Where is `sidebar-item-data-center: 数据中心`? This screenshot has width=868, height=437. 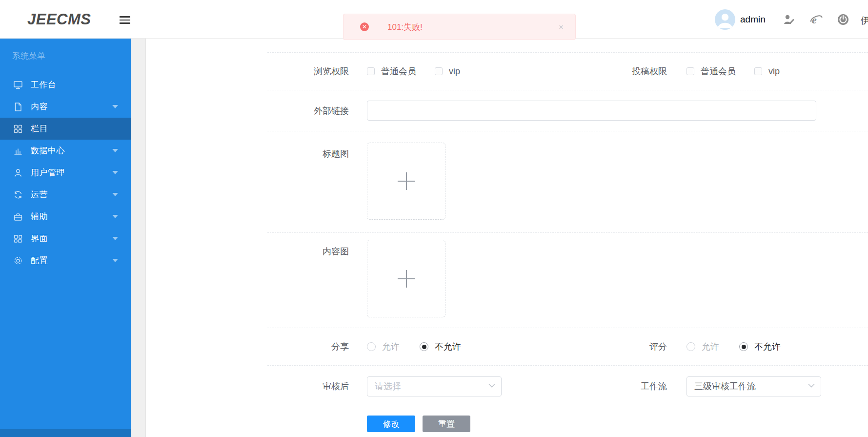 sidebar-item-data-center: 数据中心 is located at coordinates (65, 150).